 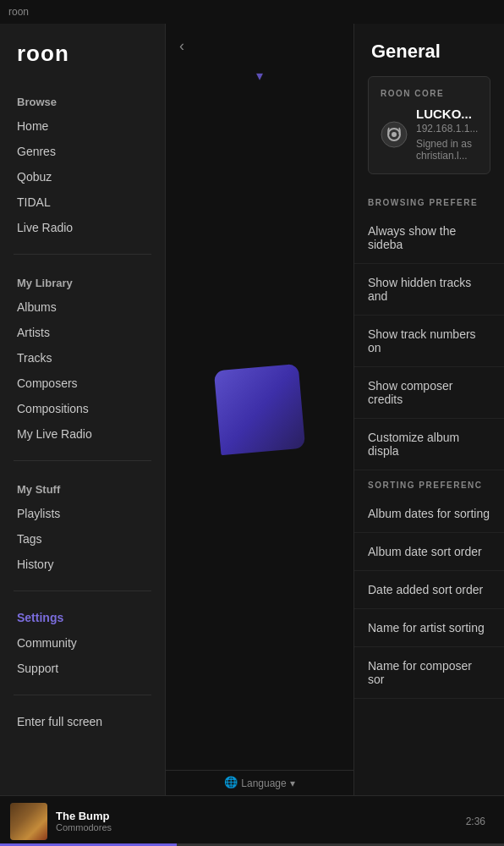 I want to click on setting-show-track-numbers: Show track numbers on, so click(x=430, y=342).